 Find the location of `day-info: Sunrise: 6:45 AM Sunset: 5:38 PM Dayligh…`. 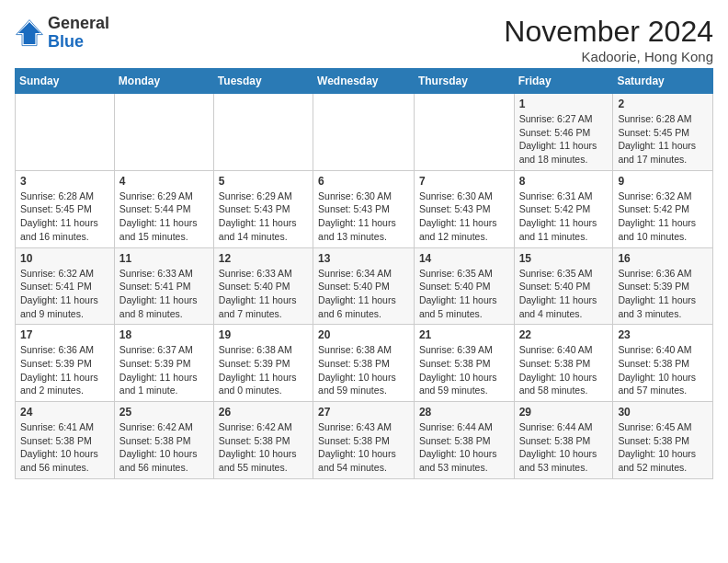

day-info: Sunrise: 6:45 AM Sunset: 5:38 PM Dayligh… is located at coordinates (663, 447).